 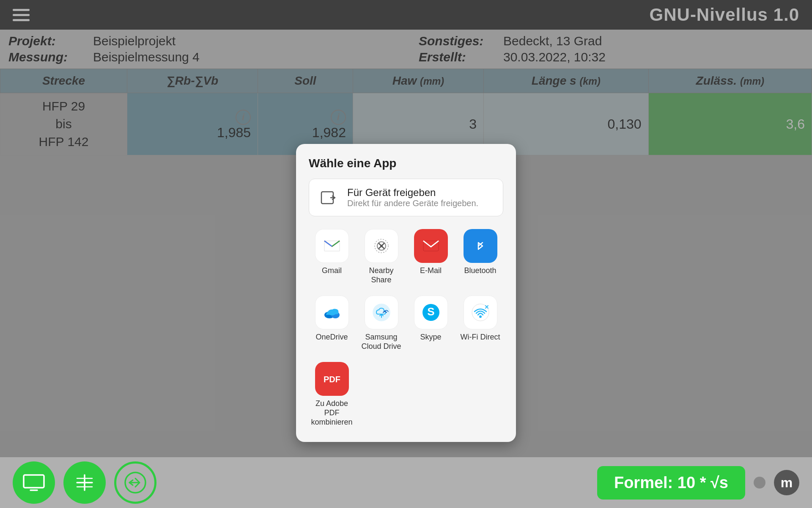 What do you see at coordinates (332, 337) in the screenshot?
I see `app-label-onedrive: OneDrive` at bounding box center [332, 337].